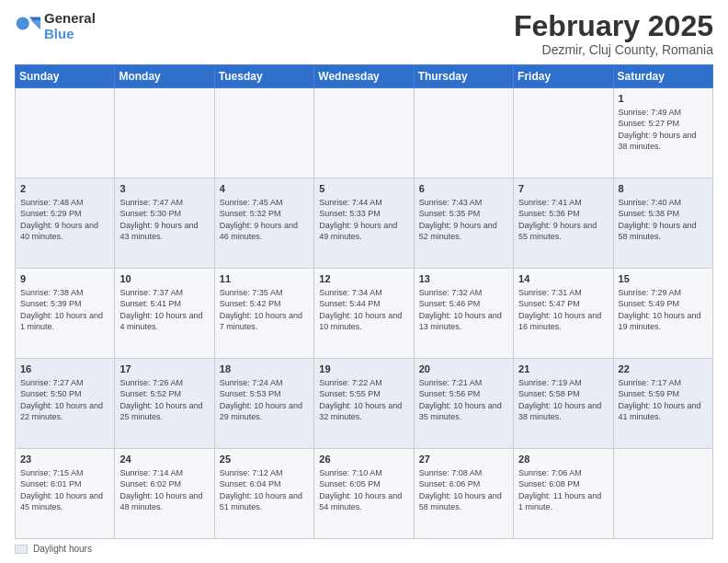 The image size is (728, 563). What do you see at coordinates (664, 189) in the screenshot?
I see `day-number: 8` at bounding box center [664, 189].